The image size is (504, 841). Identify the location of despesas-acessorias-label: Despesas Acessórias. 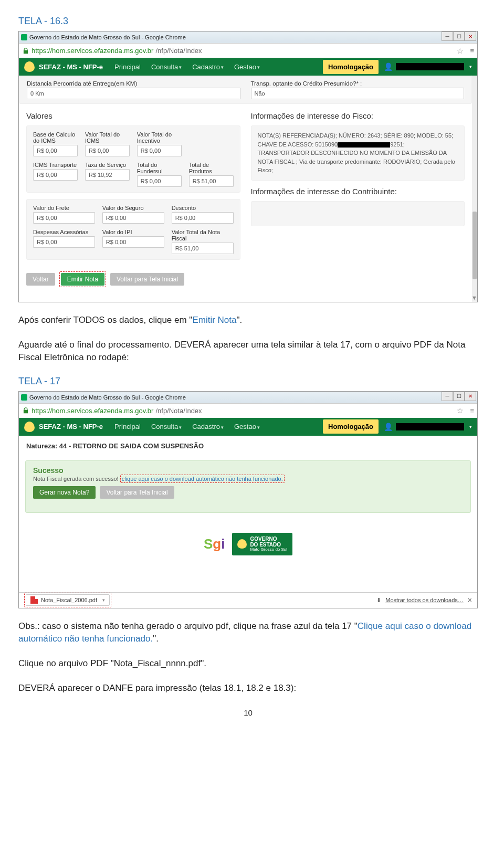
(64, 232).